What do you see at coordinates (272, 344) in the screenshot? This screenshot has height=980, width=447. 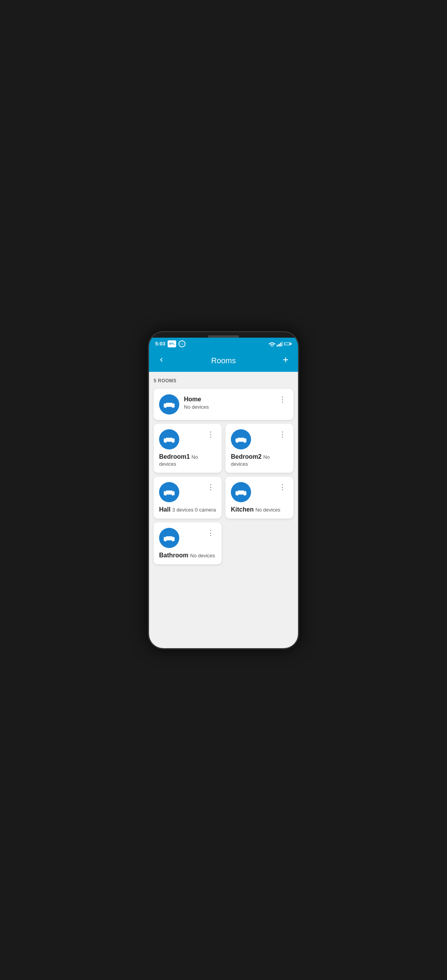 I see `wifi-icon` at bounding box center [272, 344].